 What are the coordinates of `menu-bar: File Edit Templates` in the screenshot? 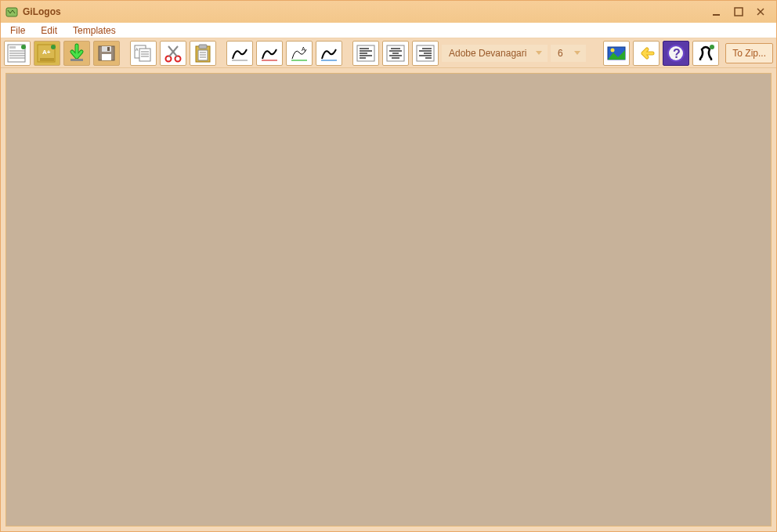 It's located at (388, 31).